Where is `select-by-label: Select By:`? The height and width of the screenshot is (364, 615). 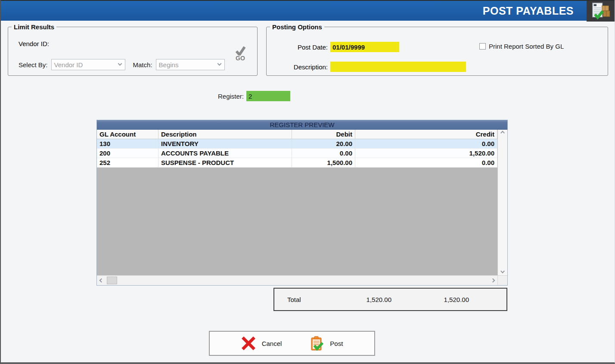 select-by-label: Select By: is located at coordinates (33, 65).